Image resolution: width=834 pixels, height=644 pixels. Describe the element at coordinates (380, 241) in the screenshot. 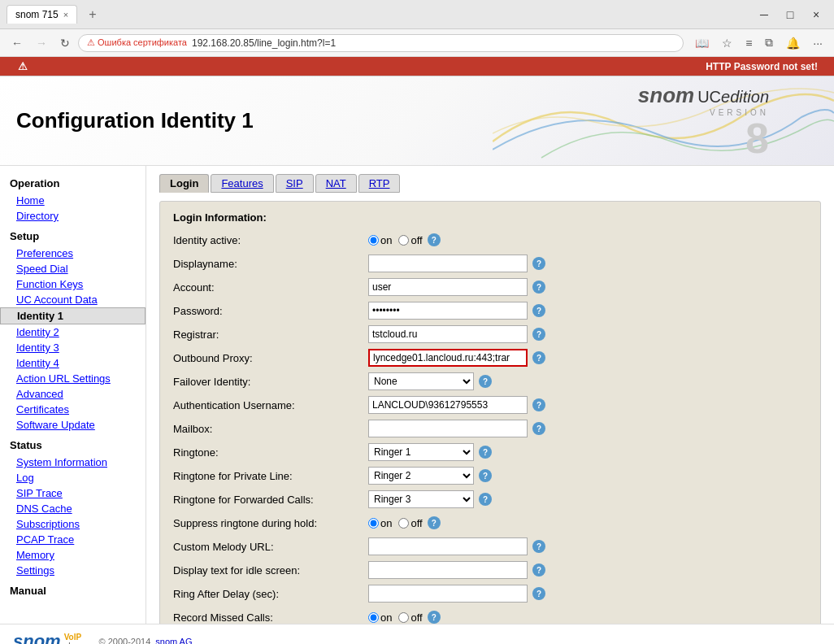

I see `radio-on-label: on` at that location.